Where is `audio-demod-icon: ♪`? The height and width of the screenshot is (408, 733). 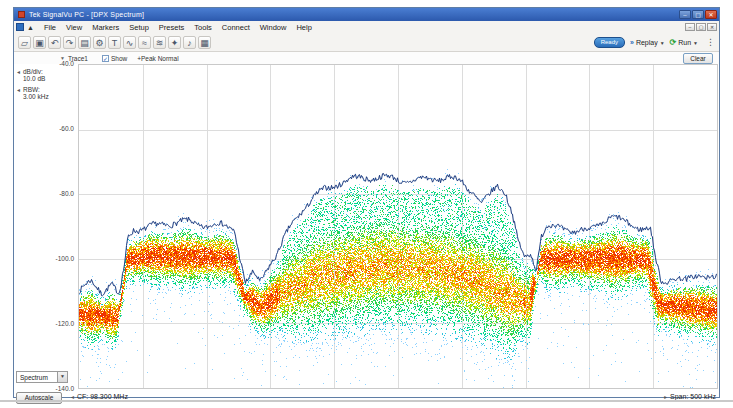 audio-demod-icon: ♪ is located at coordinates (190, 42).